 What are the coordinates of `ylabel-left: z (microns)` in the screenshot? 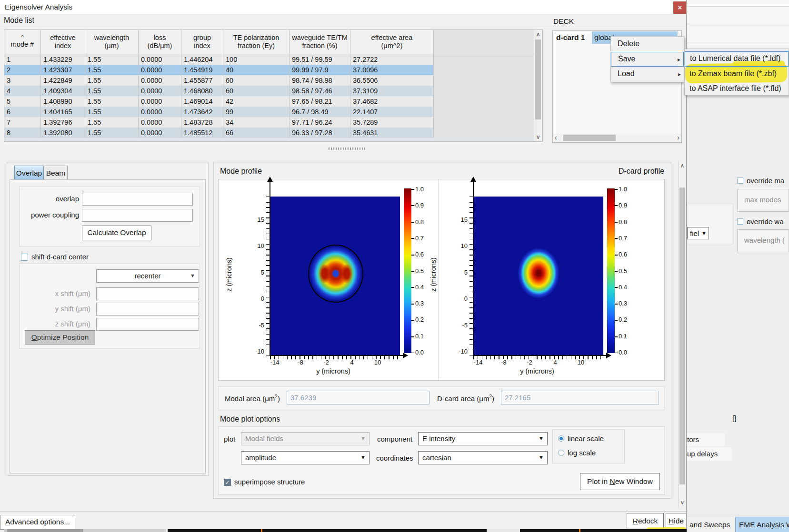 It's located at (229, 275).